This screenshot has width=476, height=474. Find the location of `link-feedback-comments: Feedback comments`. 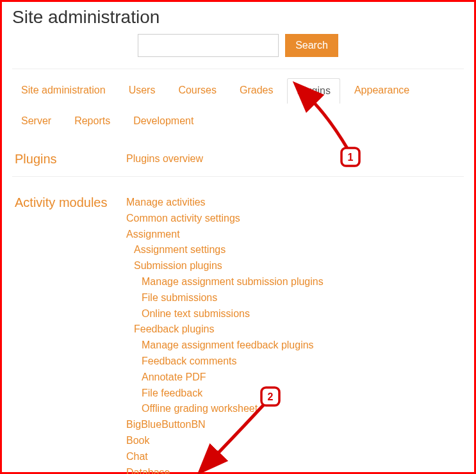

link-feedback-comments: Feedback comments is located at coordinates (295, 361).